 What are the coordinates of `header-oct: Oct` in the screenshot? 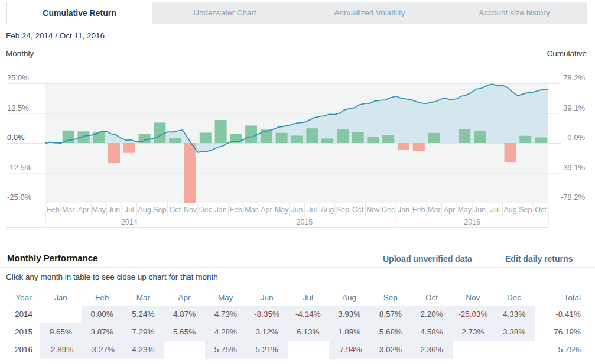 It's located at (432, 298).